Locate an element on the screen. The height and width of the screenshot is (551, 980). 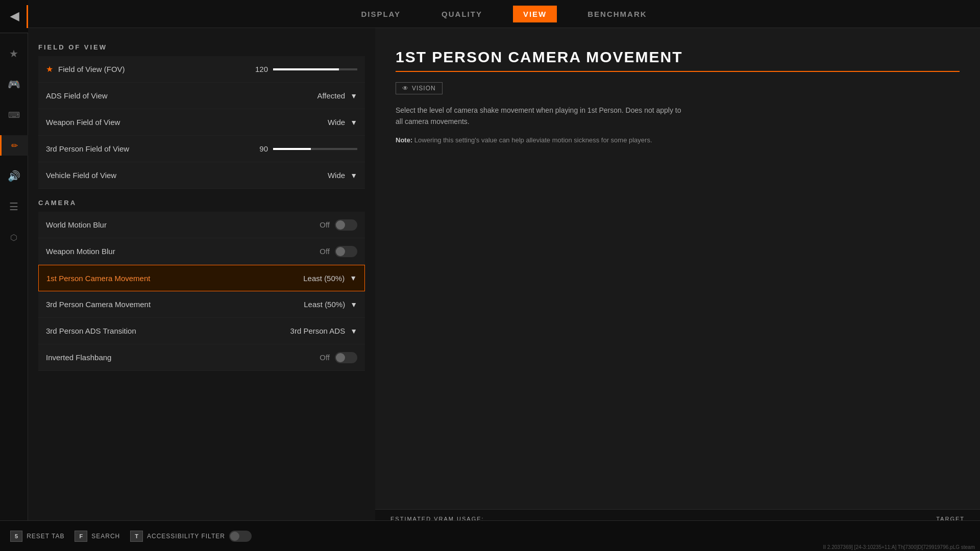
accessibility-toggle is located at coordinates (240, 536).